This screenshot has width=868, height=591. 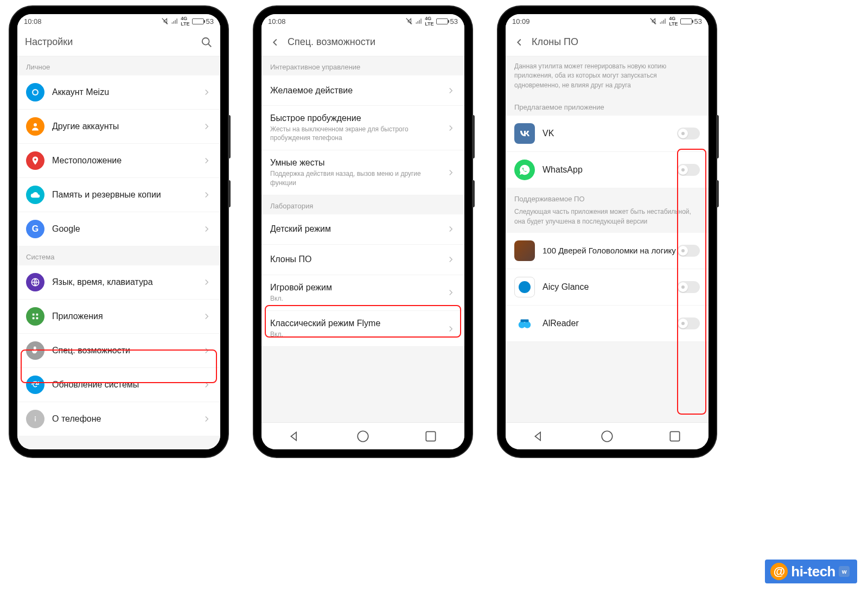 I want to click on app-label: AlReader, so click(x=610, y=323).